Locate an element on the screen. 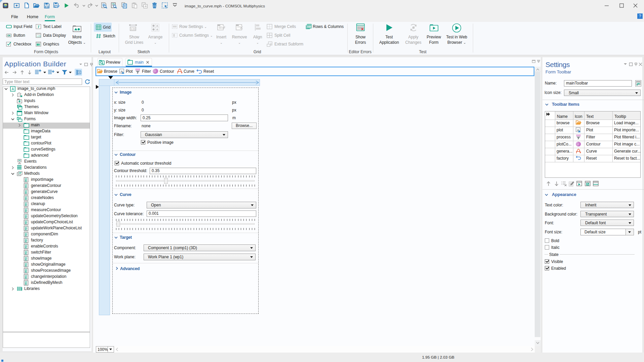 The image size is (644, 362). svg-text: A is located at coordinates (13, 89).